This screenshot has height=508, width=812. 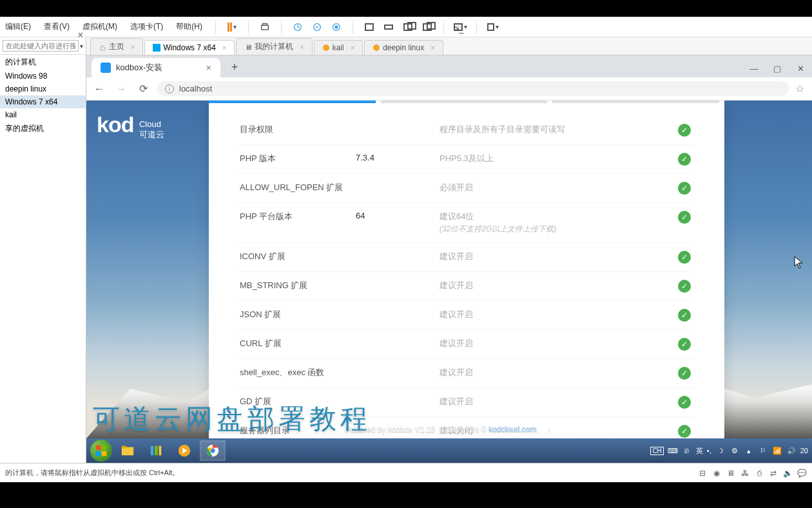 I want to click on vm-item-kail: kail, so click(x=43, y=115).